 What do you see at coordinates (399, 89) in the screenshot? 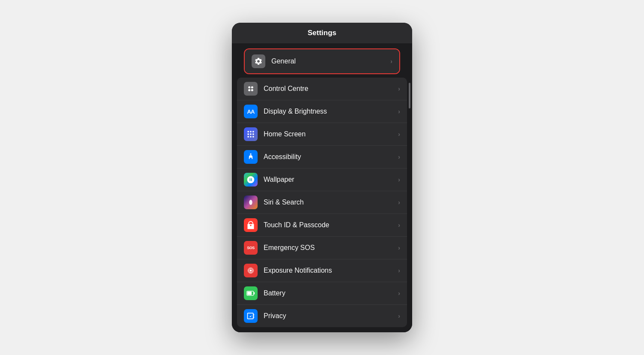
I see `control-centre-chevron: ›` at bounding box center [399, 89].